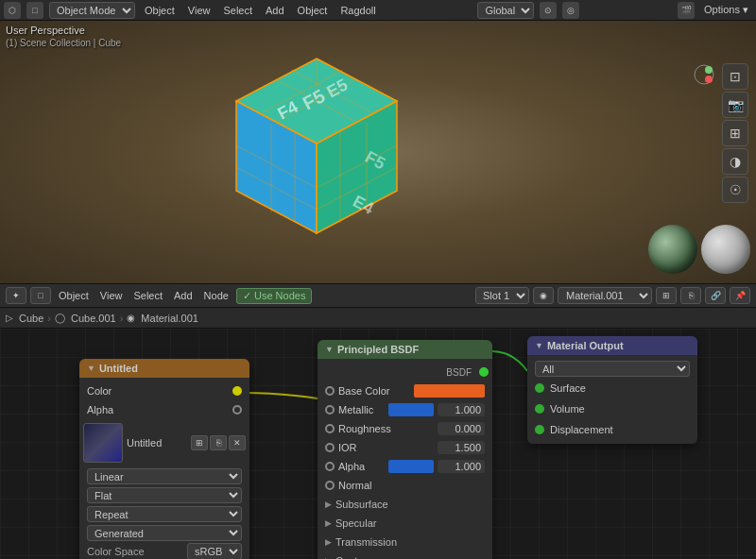 This screenshot has height=559, width=756. Describe the element at coordinates (404, 523) in the screenshot. I see `bsdf-specular-row: ▶ Specular` at that location.